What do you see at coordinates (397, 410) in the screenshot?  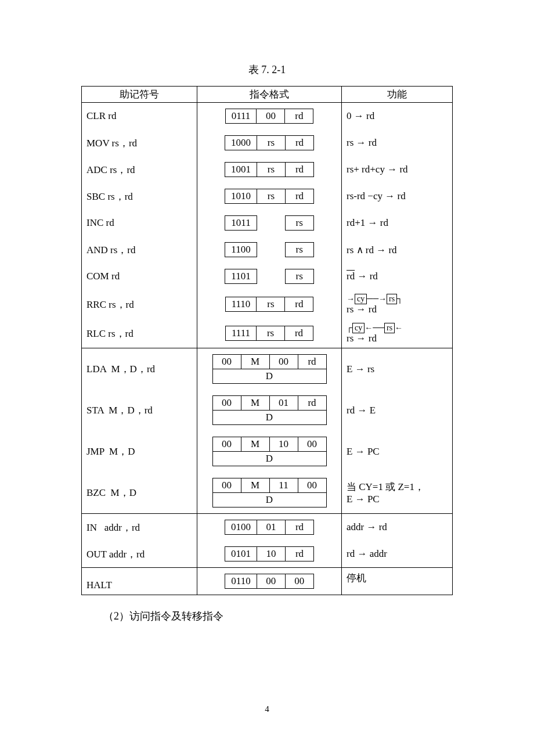 I see `function-cell: rd → E` at bounding box center [397, 410].